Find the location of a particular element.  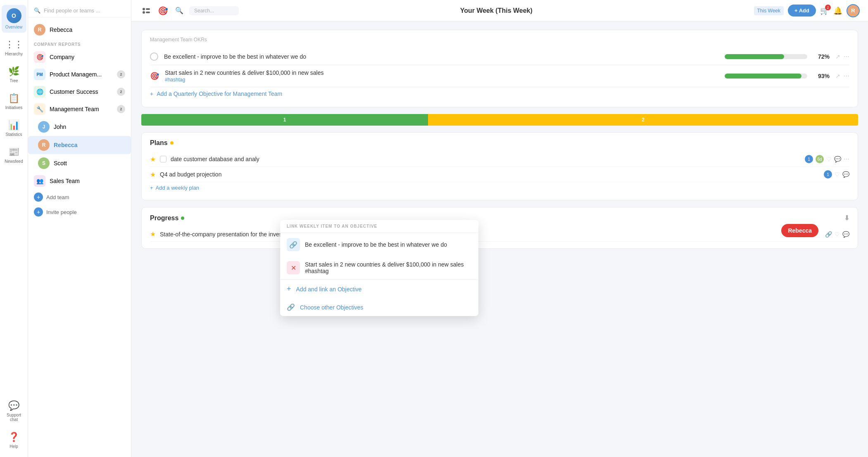

sidebar-item-scott: S Scott is located at coordinates (79, 163).